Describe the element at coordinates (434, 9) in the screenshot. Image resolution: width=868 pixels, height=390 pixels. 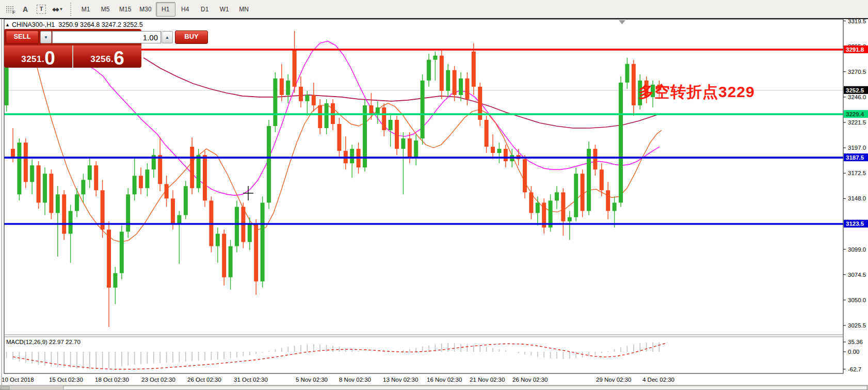
I see `toolbar: FAT◆◆▾ M1M5M15M30H1H4D1W1MN` at that location.